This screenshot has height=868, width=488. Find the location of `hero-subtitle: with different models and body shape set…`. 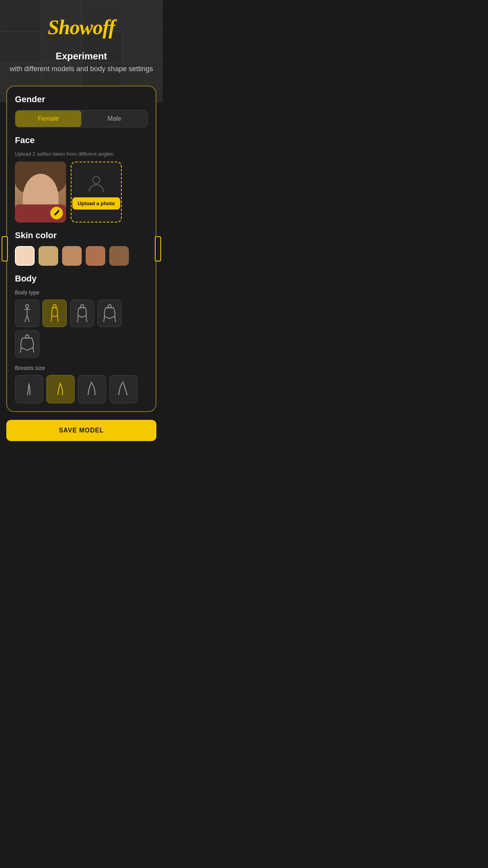

hero-subtitle: with different models and body shape set… is located at coordinates (82, 69).